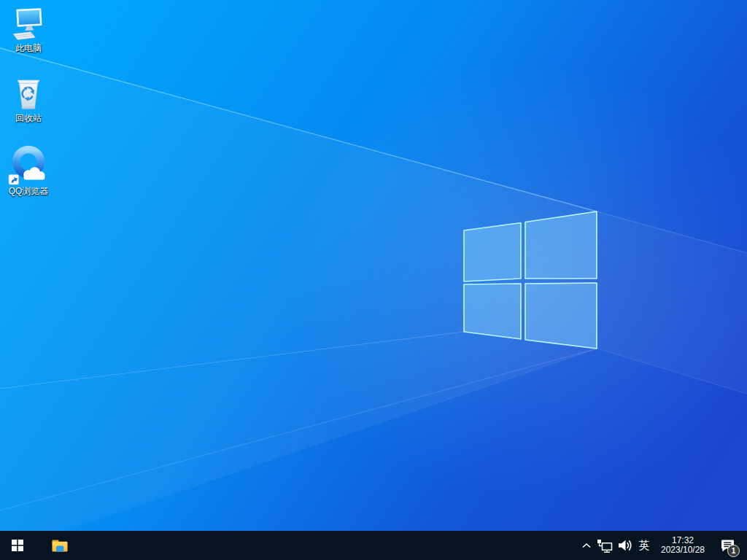 Image resolution: width=747 pixels, height=560 pixels. Describe the element at coordinates (60, 545) in the screenshot. I see `folder-icon` at that location.